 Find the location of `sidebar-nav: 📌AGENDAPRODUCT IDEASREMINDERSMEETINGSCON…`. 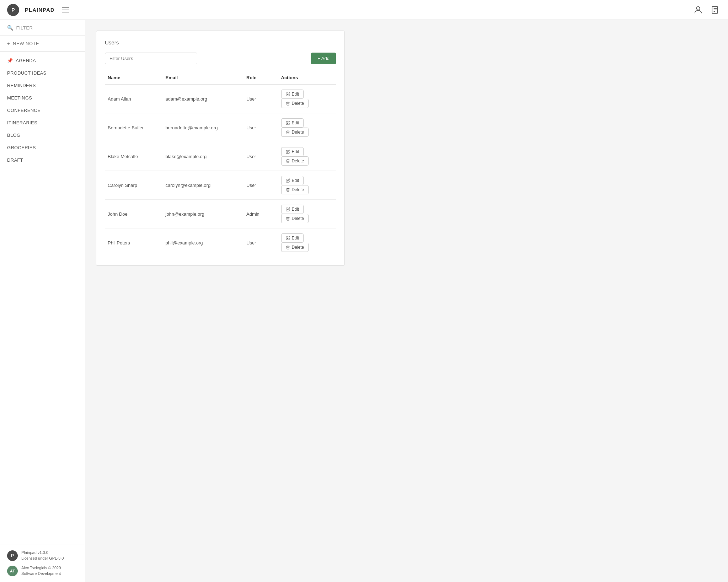

sidebar-nav: 📌AGENDAPRODUCT IDEASREMINDERSMEETINGSCON… is located at coordinates (43, 298).